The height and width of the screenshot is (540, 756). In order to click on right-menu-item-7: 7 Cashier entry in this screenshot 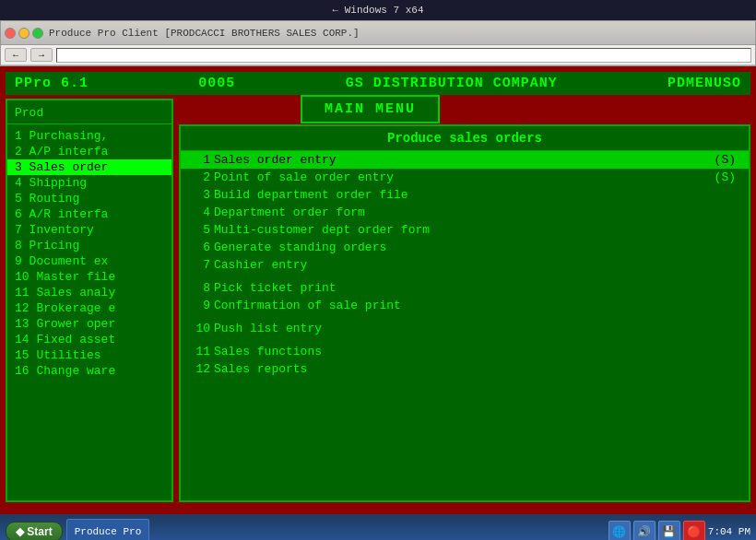, I will do `click(465, 265)`.